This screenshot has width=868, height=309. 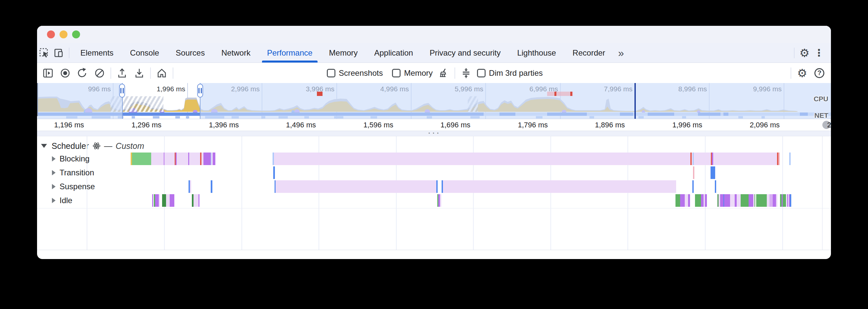 What do you see at coordinates (589, 53) in the screenshot?
I see `tab-recorder: Recorder` at bounding box center [589, 53].